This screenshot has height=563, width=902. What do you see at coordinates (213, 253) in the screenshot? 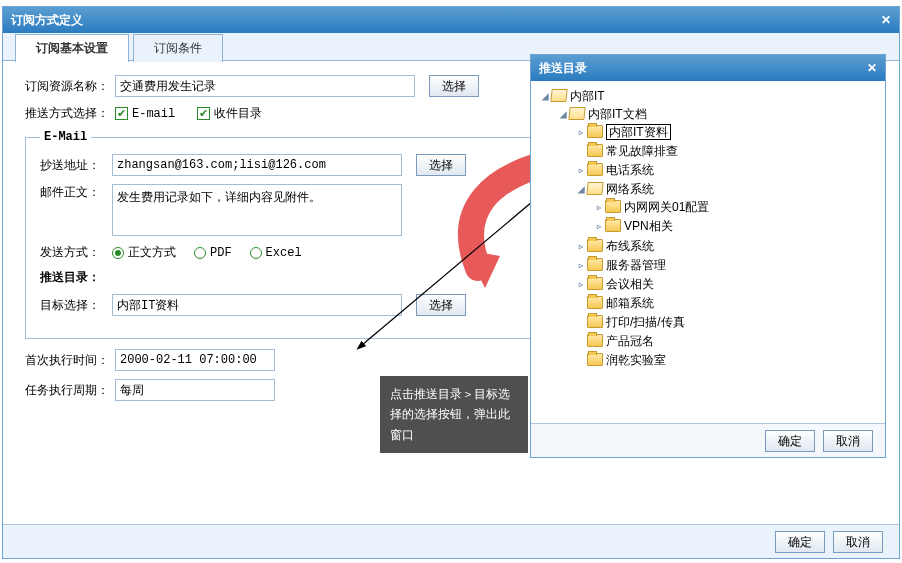
I see `radio-pdf: PDF` at bounding box center [213, 253].